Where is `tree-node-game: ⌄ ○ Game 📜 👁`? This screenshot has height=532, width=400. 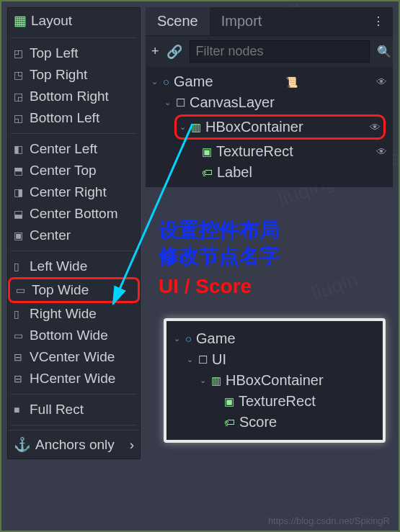
tree-node-game: ⌄ ○ Game 📜 👁 is located at coordinates (270, 82).